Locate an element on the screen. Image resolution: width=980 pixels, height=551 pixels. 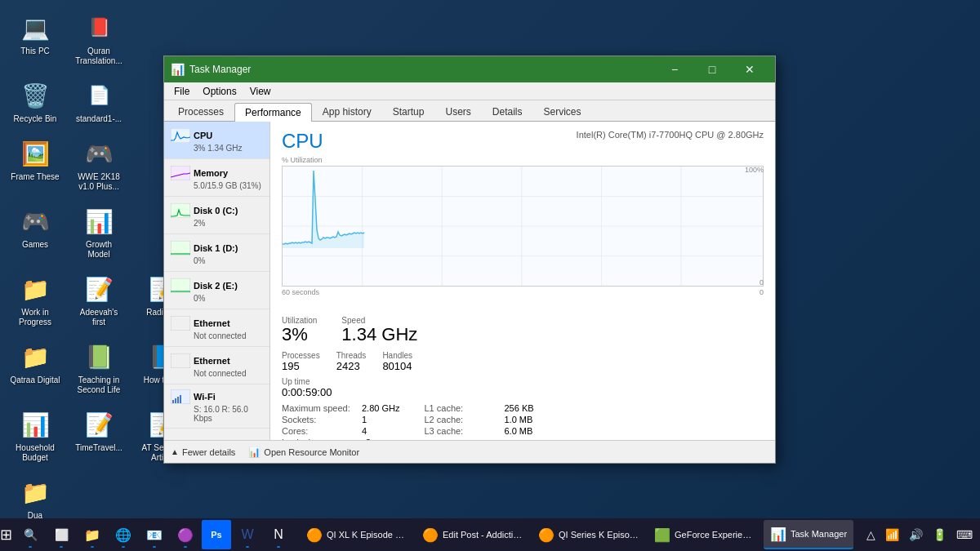
performance-sidebar: CPU 3% 1.34 GHz Memory 5.0/15.9 GB (31%) is located at coordinates (217, 281).